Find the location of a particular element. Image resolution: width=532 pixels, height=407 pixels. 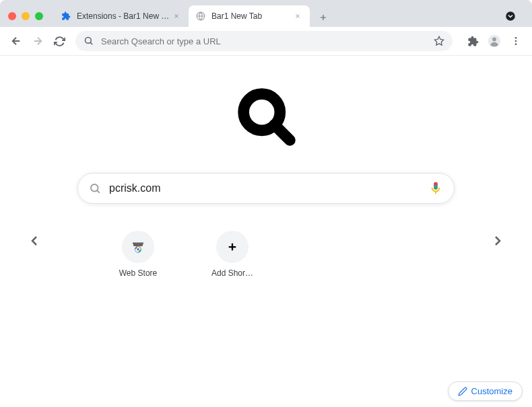

tab-newtab: Bar1 New Tab is located at coordinates (249, 16).